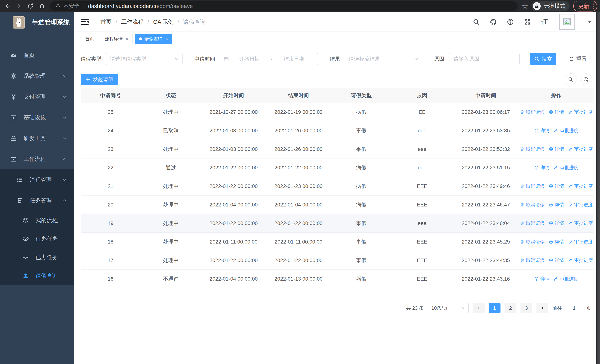  What do you see at coordinates (26, 239) in the screenshot?
I see `eye-icon` at bounding box center [26, 239].